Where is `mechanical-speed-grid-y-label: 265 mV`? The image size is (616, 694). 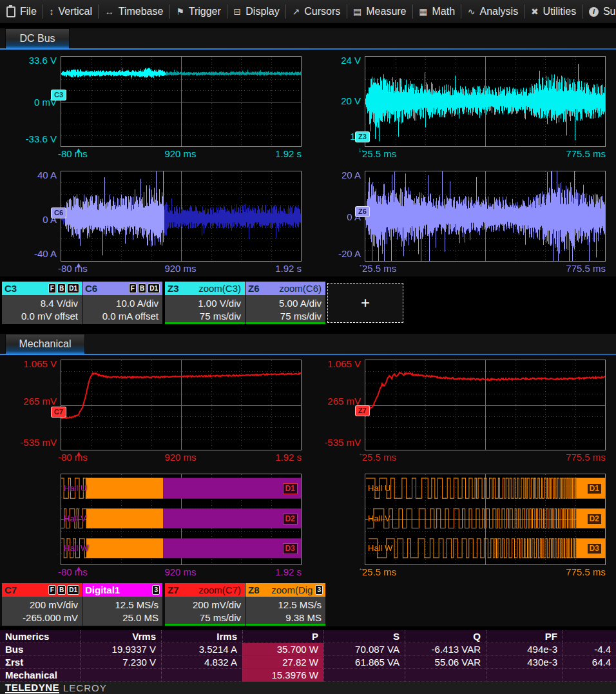 mechanical-speed-grid-y-label: 265 mV is located at coordinates (28, 401).